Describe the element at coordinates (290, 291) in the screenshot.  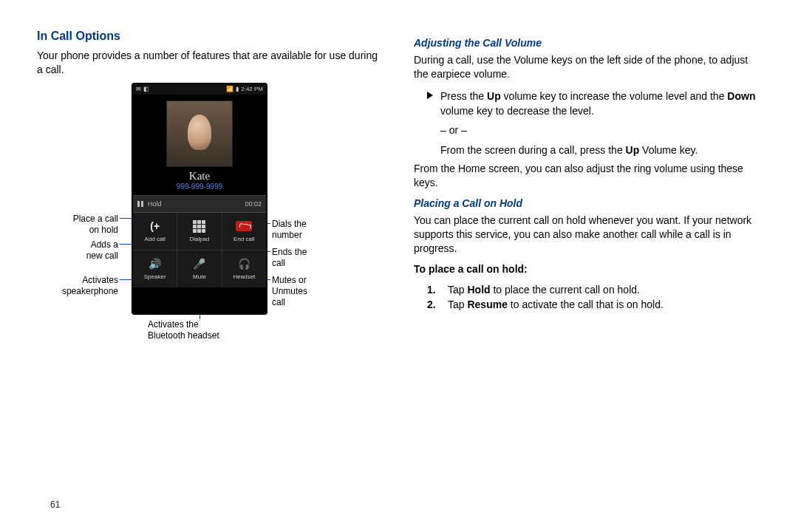
I see `callout-mute: Mutes orUnmutescall` at that location.